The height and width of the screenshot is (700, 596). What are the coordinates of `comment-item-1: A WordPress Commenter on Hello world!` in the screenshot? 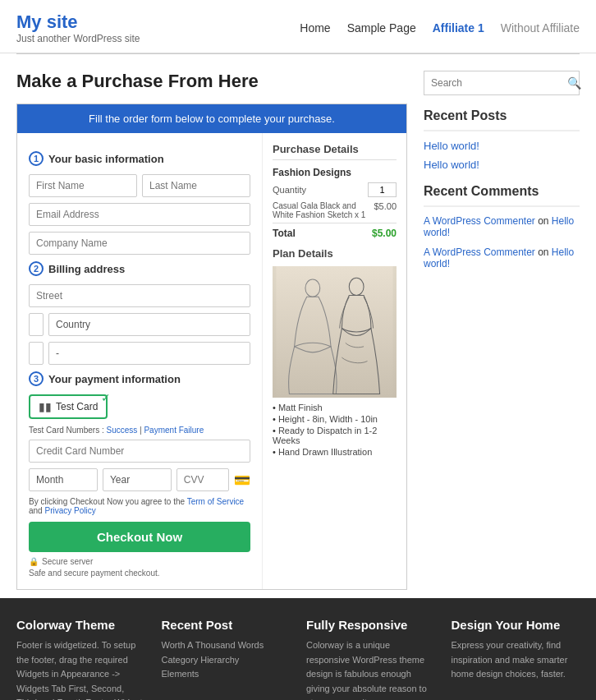 It's located at (502, 227).